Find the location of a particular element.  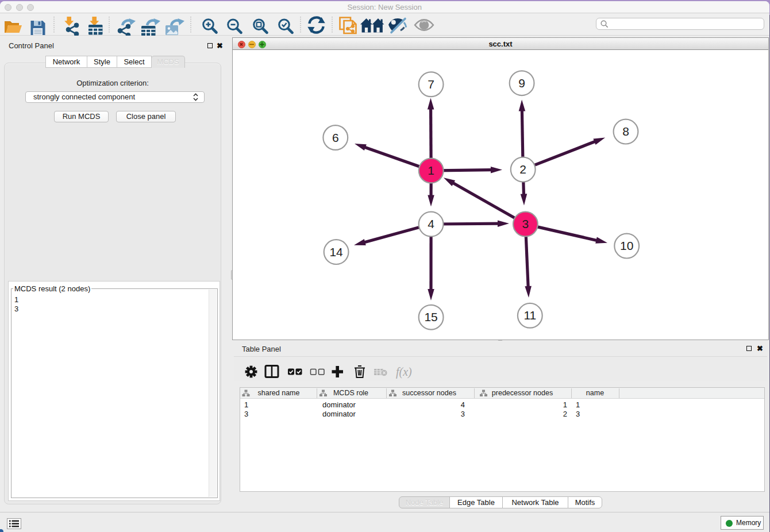

svg-text: 3 is located at coordinates (526, 224).